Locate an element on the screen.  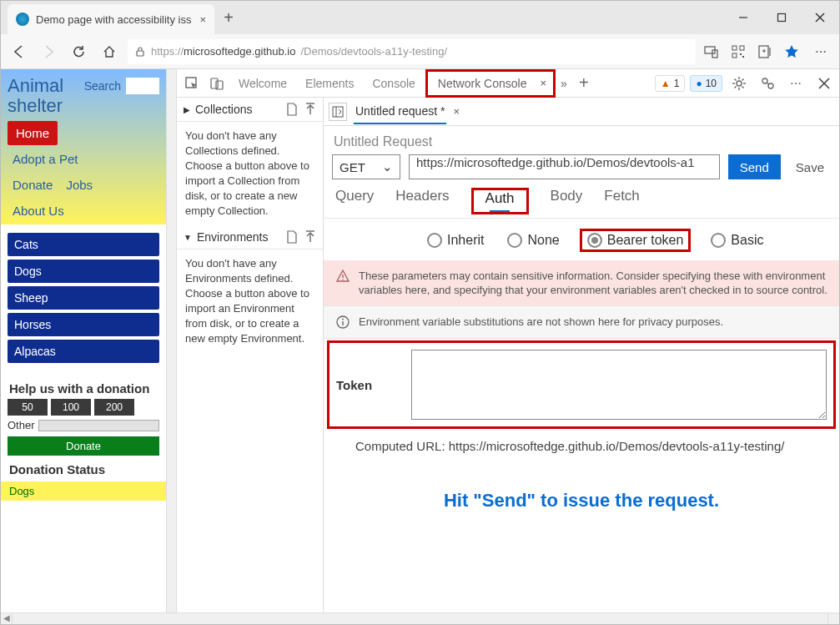
tab-console: Console is located at coordinates (394, 83).